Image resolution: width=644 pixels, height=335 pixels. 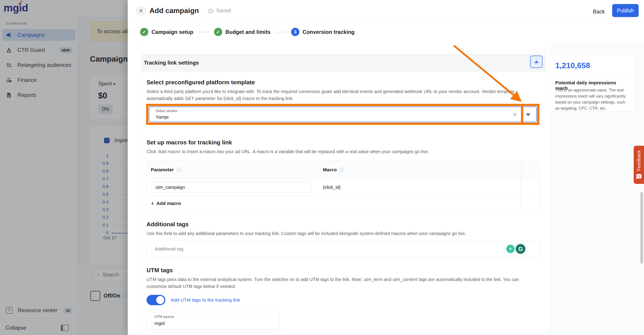 What do you see at coordinates (520, 249) in the screenshot?
I see `grammarly-icon: G` at bounding box center [520, 249].